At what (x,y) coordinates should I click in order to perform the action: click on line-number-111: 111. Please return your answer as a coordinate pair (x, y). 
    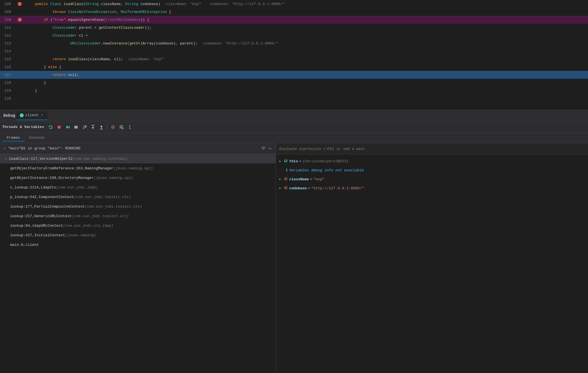
    Looking at the image, I should click on (8, 28).